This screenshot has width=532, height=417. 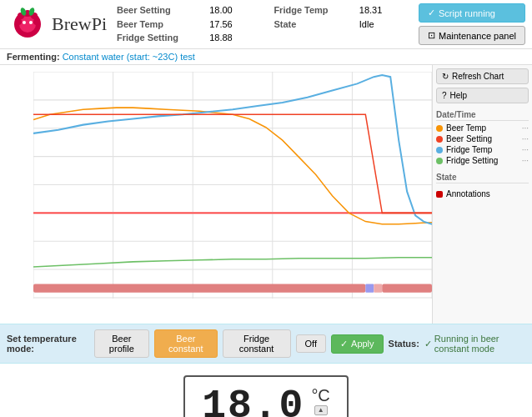 What do you see at coordinates (482, 150) in the screenshot?
I see `fridge-temp-legend-label: Fridge Temp` at bounding box center [482, 150].